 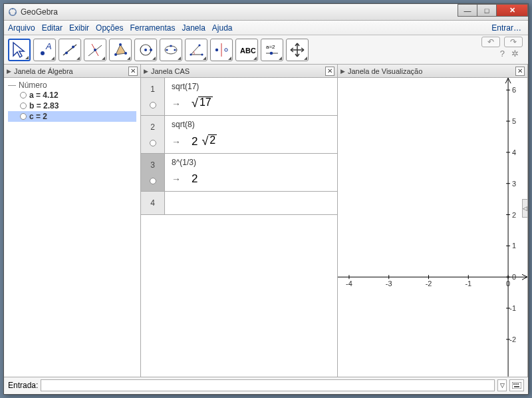 I want to click on minimize-icon: —, so click(x=468, y=11).